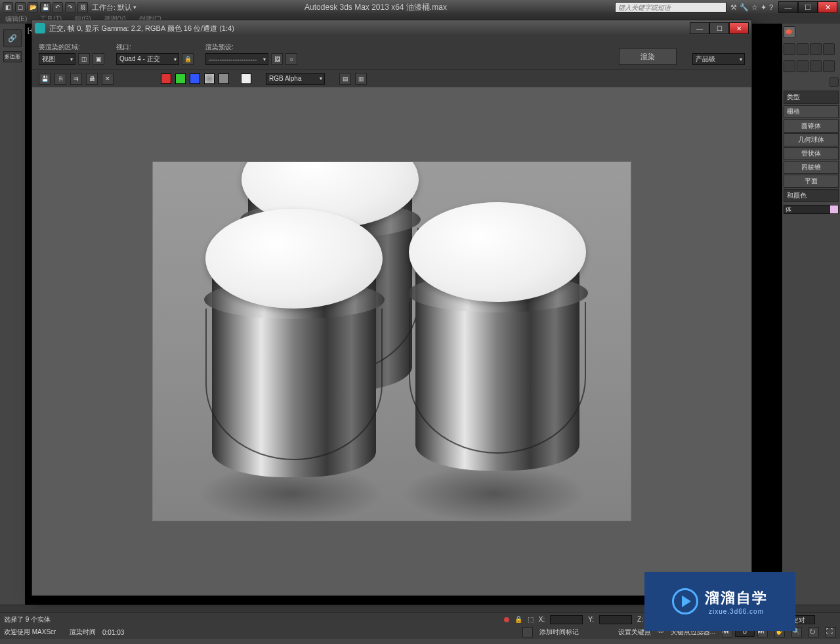 Image resolution: width=840 pixels, height=644 pixels. What do you see at coordinates (33, 632) in the screenshot?
I see `welcome-text: 欢迎使用 MAXScr` at bounding box center [33, 632].